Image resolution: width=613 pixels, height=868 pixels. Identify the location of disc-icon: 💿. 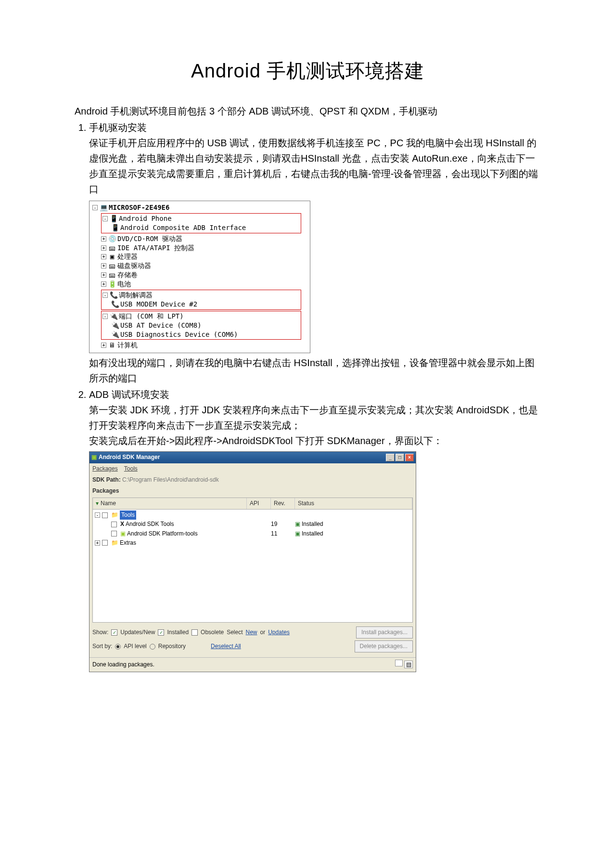
(112, 239).